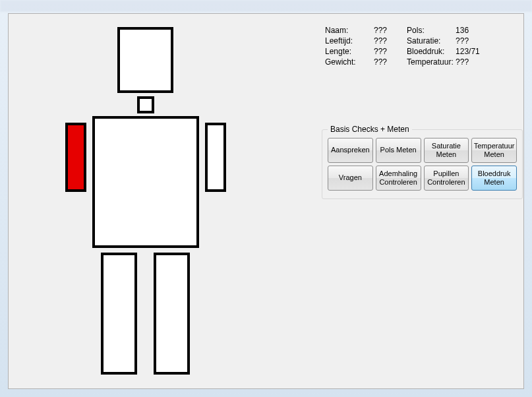  I want to click on body-part-neck, so click(146, 105).